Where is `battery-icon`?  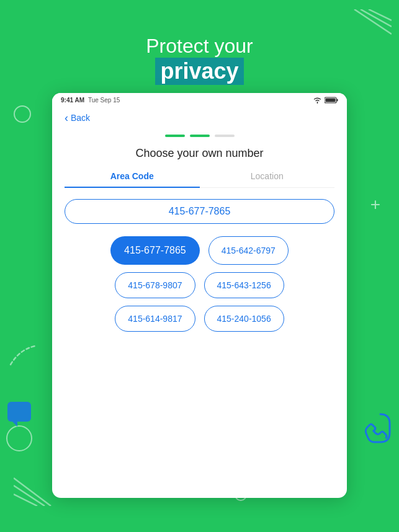
battery-icon is located at coordinates (331, 100).